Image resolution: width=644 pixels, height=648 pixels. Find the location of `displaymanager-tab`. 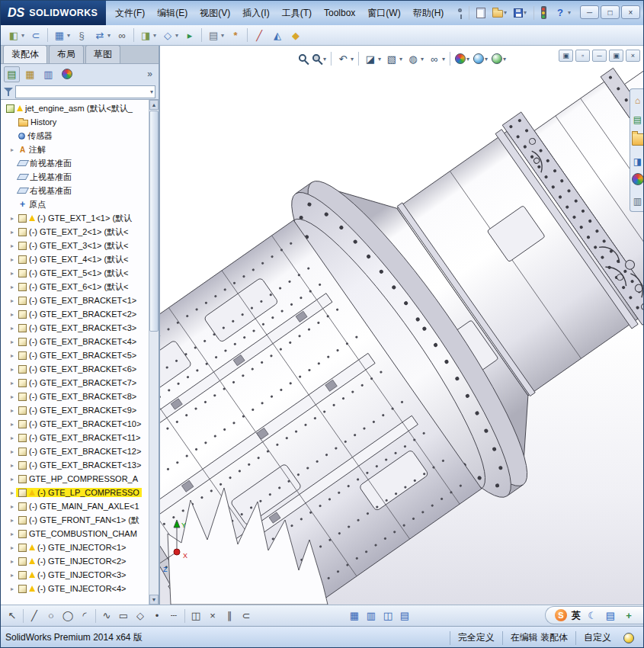

displaymanager-tab is located at coordinates (67, 75).